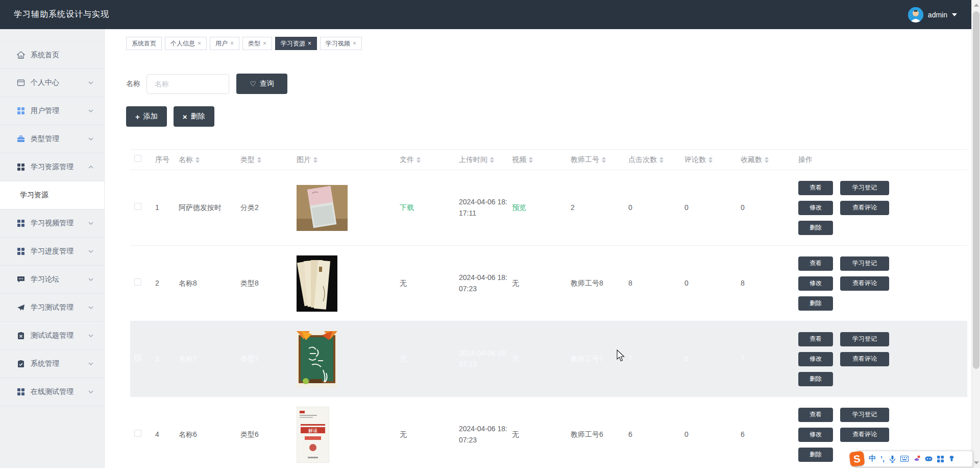 The height and width of the screenshot is (468, 980). What do you see at coordinates (52, 55) in the screenshot?
I see `sidebar-item-home: 系统首页` at bounding box center [52, 55].